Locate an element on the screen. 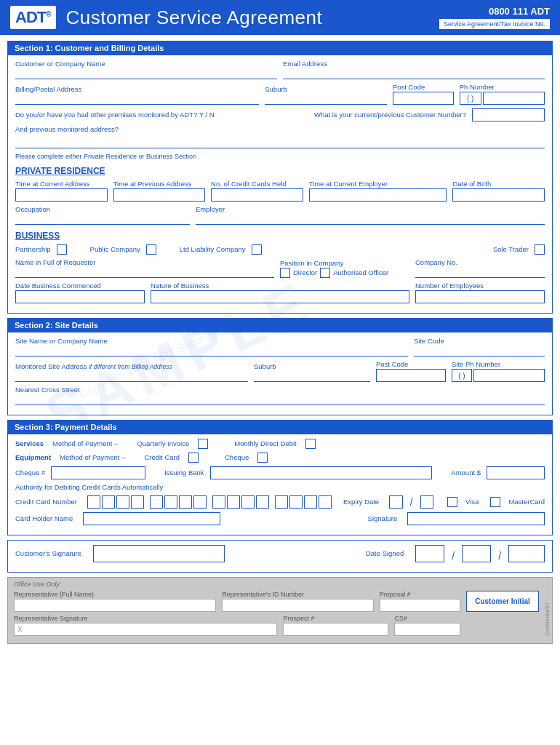 Image resolution: width=560 pixels, height=745 pixels. row-name-email: Customer or Company Name Email Address is located at coordinates (280, 70).